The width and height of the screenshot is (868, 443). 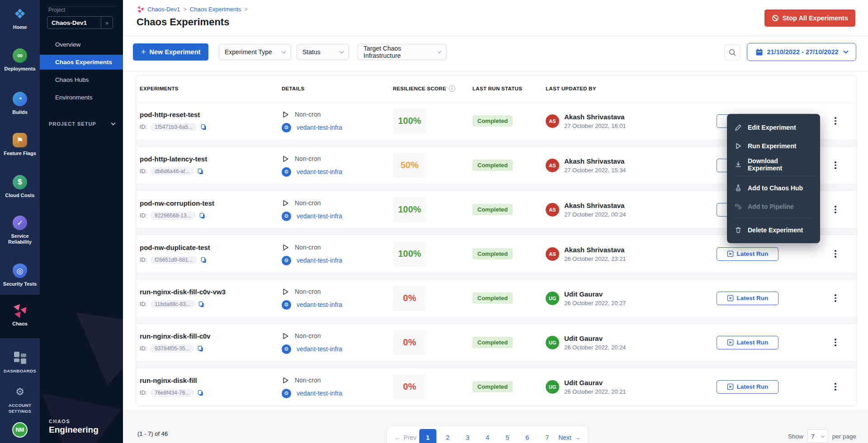 I want to click on nav-security-tests: ◎ Security Tests, so click(x=20, y=275).